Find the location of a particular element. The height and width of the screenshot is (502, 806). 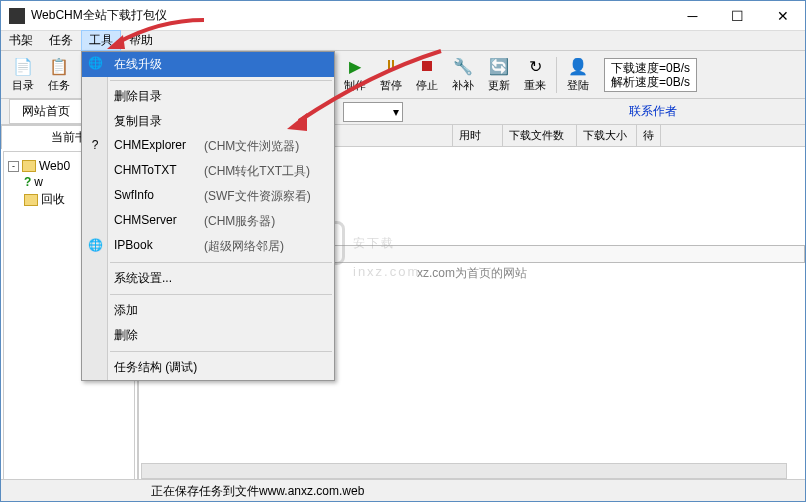

tree-label: 回收 is located at coordinates (53, 200).